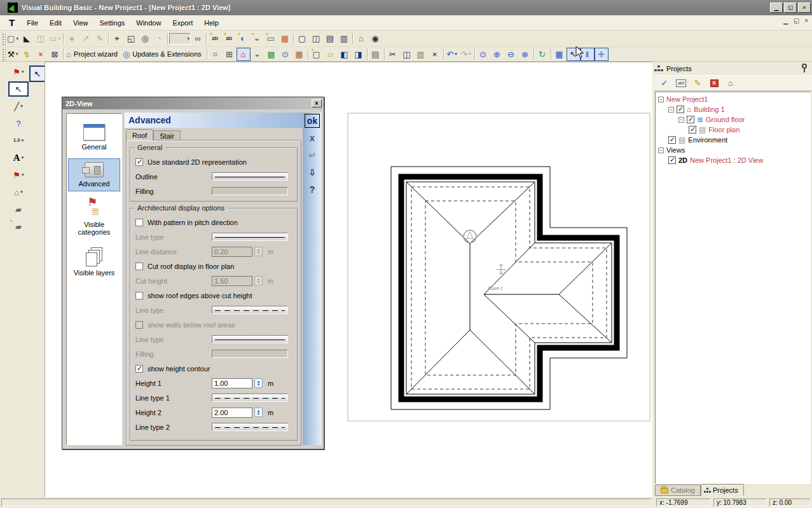 This screenshot has height=508, width=812. What do you see at coordinates (285, 38) in the screenshot?
I see `texture-catalog-button: ✶ ▦ ▾` at bounding box center [285, 38].